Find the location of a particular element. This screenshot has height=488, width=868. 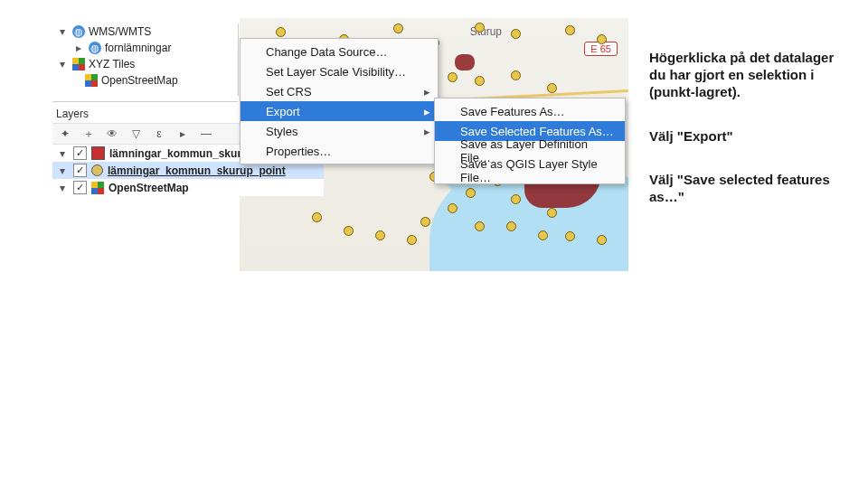

tree-item-wms: ▾ ◍ WMS/WMTS is located at coordinates (145, 32).